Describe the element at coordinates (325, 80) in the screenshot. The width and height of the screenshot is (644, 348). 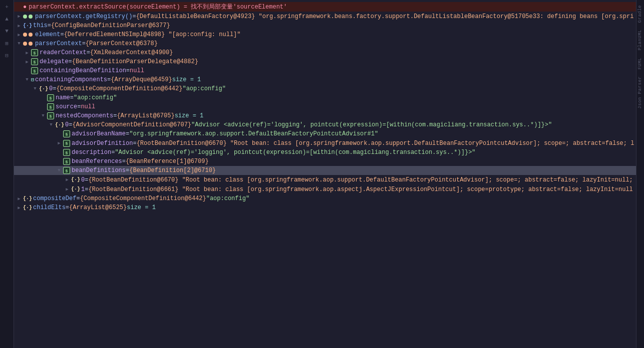
I see `containingcomponents-line: ▼ ⊟ containingComponents = {ArrayDeque@6…` at that location.